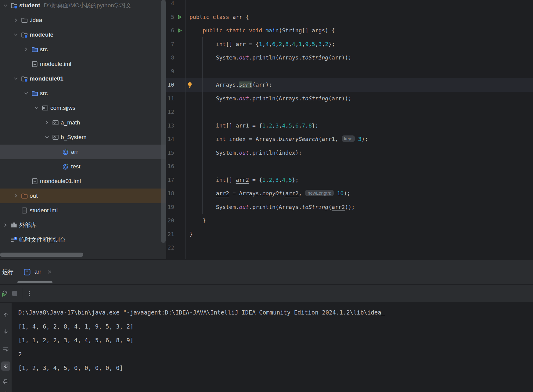  I want to click on line-number: 11, so click(170, 99).